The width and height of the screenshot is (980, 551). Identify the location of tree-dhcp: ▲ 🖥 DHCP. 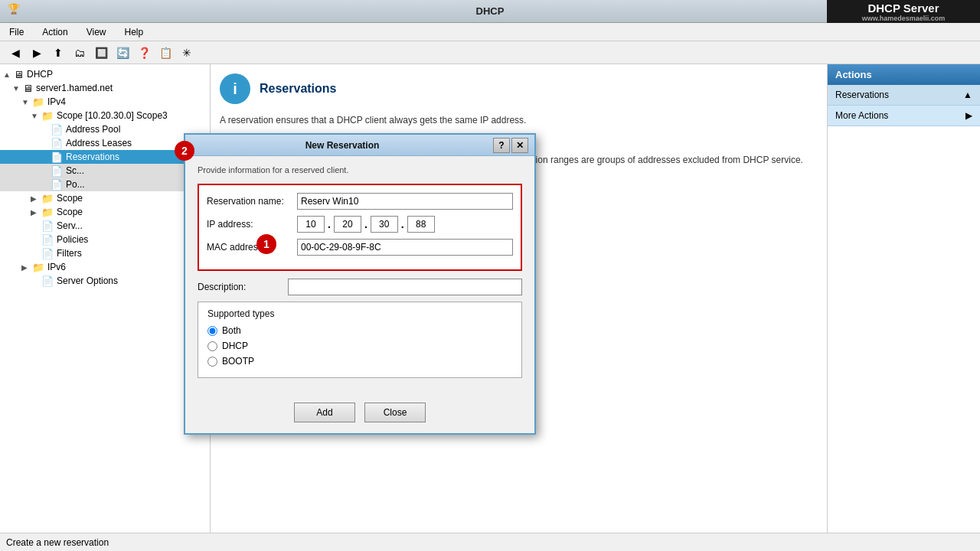
(105, 74).